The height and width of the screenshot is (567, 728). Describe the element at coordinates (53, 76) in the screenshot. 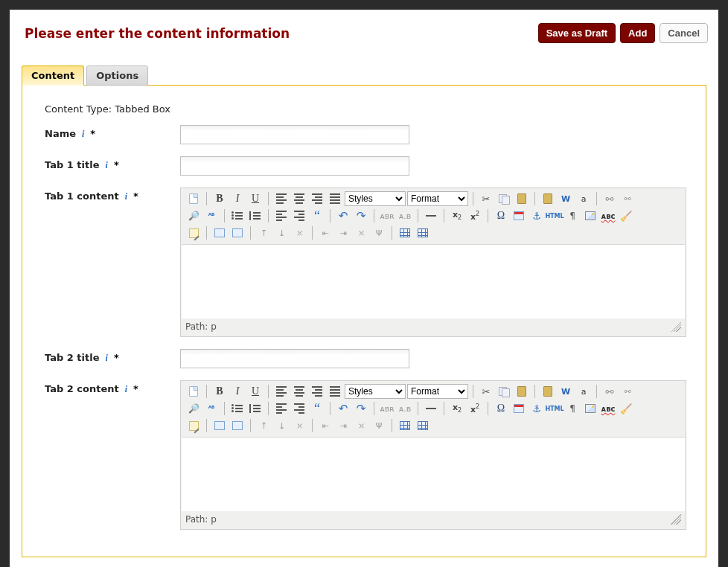

I see `tab-content: Content` at that location.